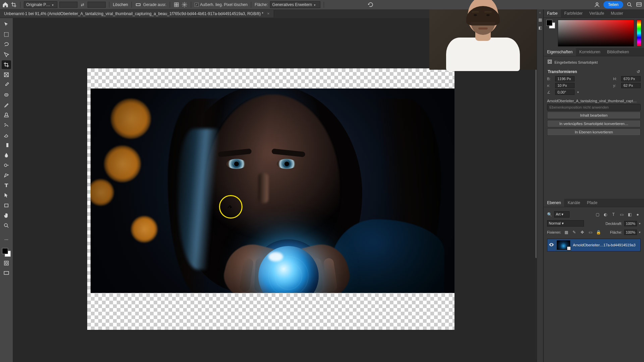 The height and width of the screenshot is (362, 644). Describe the element at coordinates (551, 24) in the screenshot. I see `color-swatch-pair` at that location.